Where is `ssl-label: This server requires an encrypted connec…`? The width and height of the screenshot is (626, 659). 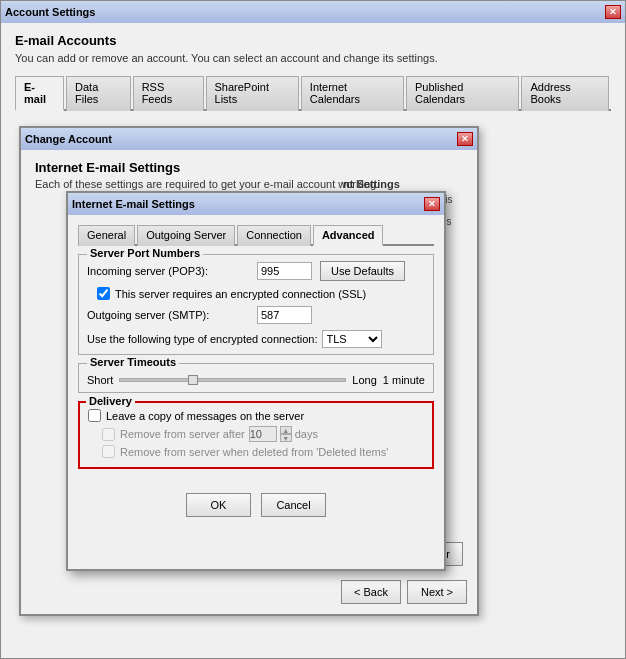 ssl-label: This server requires an encrypted connec… is located at coordinates (240, 294).